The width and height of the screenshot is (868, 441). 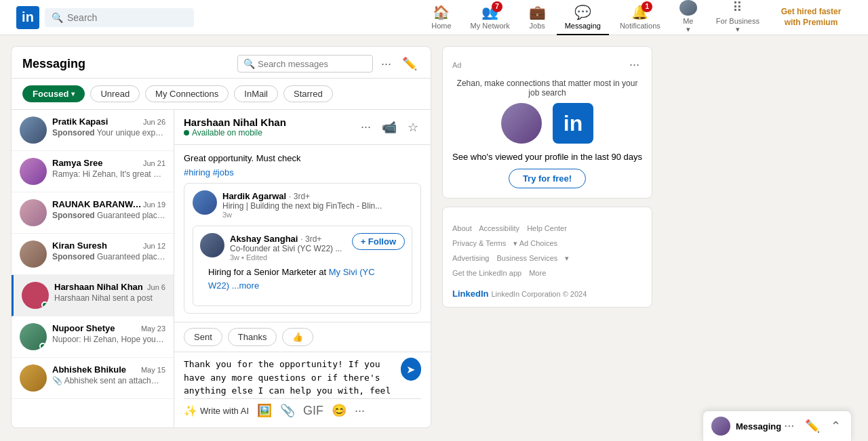 I want to click on filter-focused: Focused ▾, so click(x=54, y=93).